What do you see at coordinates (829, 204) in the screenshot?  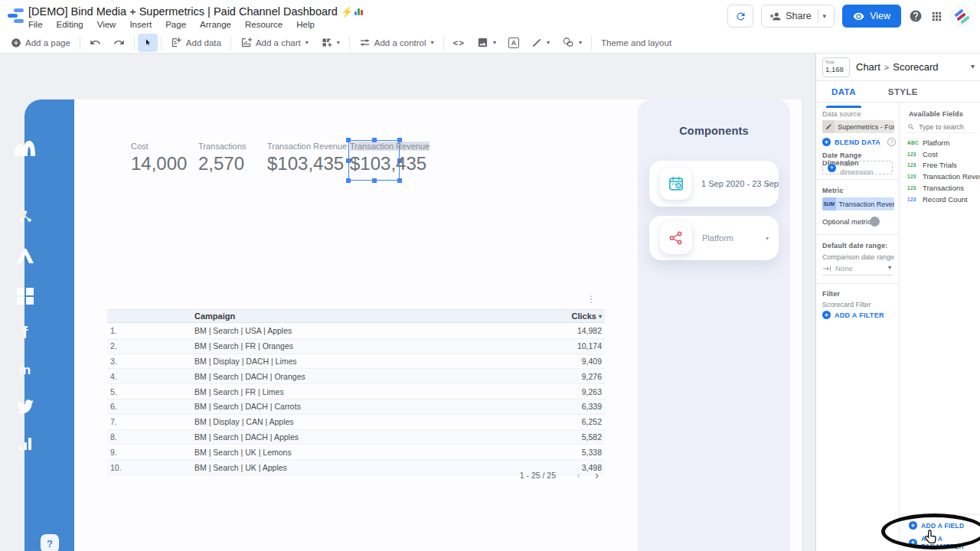 I see `metric-aggregation: SUM` at bounding box center [829, 204].